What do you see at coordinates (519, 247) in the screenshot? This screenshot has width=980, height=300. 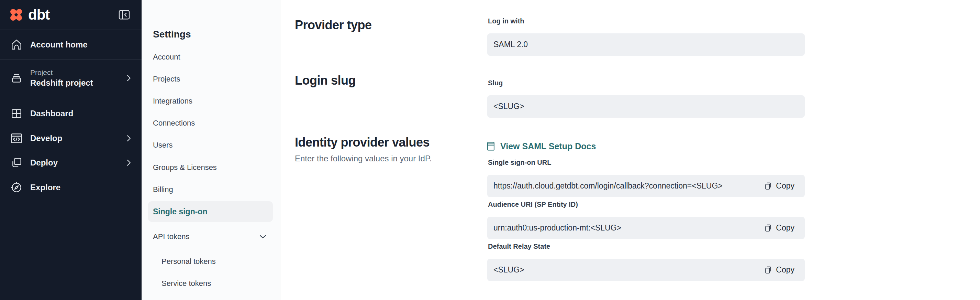 I see `field-label-default-relay-state: Default Relay State` at bounding box center [519, 247].